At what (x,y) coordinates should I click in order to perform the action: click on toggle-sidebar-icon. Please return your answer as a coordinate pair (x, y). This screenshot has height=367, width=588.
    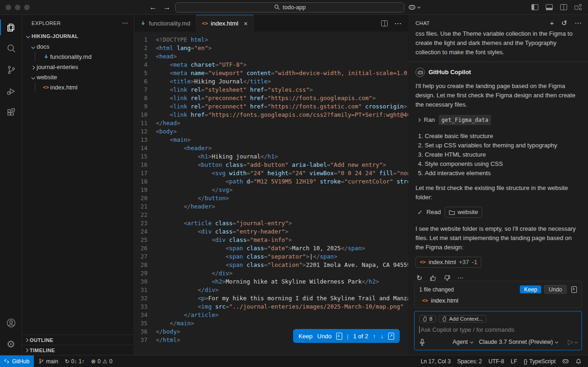
    Looking at the image, I should click on (535, 7).